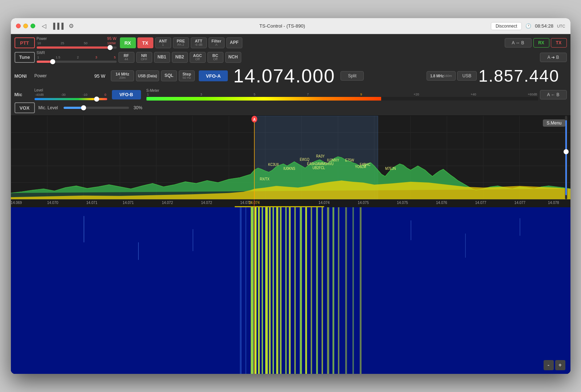  What do you see at coordinates (25, 26) in the screenshot?
I see `minimize-button` at bounding box center [25, 26].